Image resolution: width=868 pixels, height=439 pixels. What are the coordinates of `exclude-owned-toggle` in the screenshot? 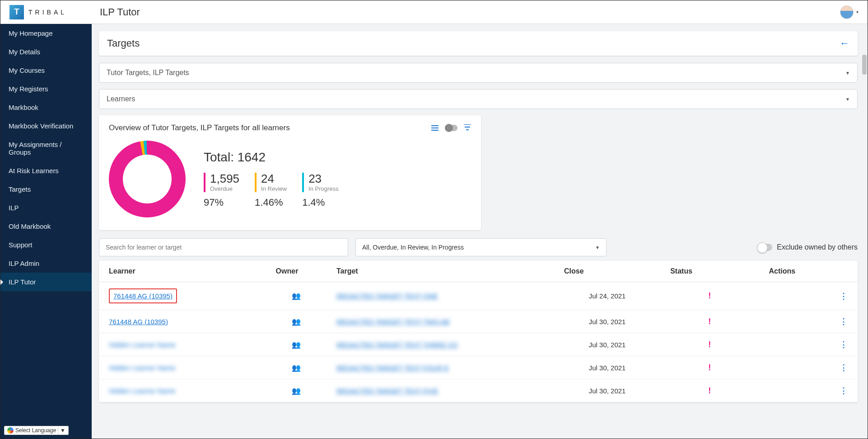 It's located at (765, 247).